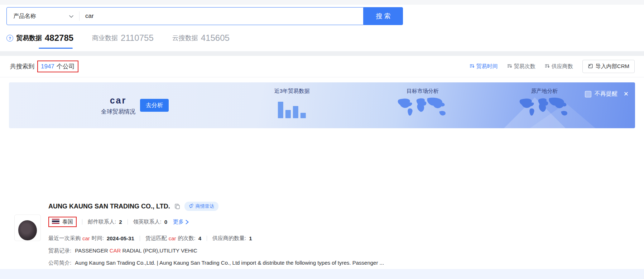 This screenshot has height=279, width=644. Describe the element at coordinates (68, 222) in the screenshot. I see `country-name: 泰国` at that location.